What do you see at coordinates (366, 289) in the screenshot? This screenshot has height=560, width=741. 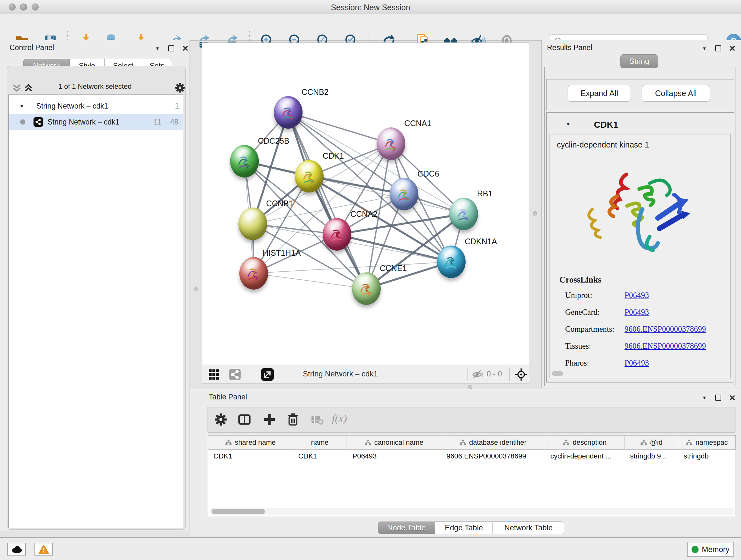 I see `network-node-CCNE1` at bounding box center [366, 289].